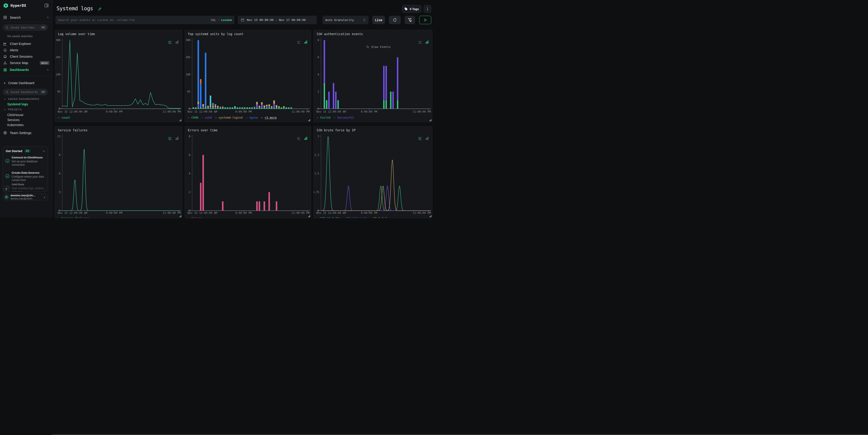 Image resolution: width=868 pixels, height=435 pixels. What do you see at coordinates (412, 9) in the screenshot?
I see `tags-button: 0 Tags` at bounding box center [412, 9].